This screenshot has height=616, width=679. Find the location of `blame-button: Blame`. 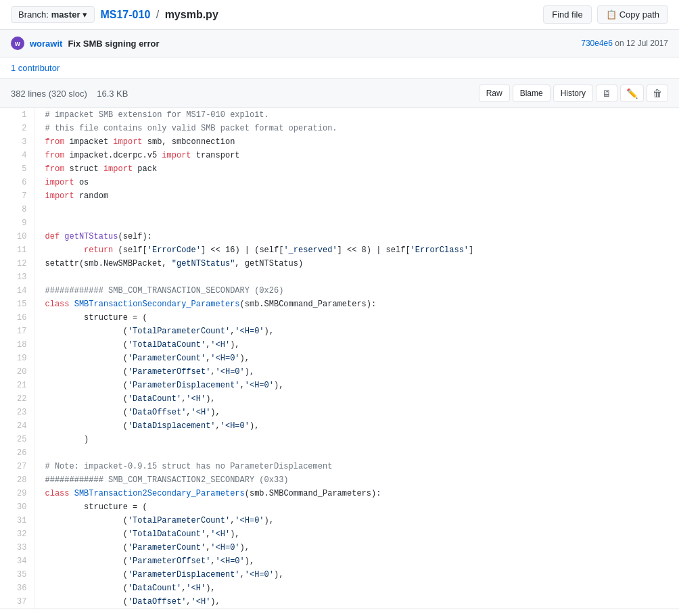

blame-button: Blame is located at coordinates (532, 93).